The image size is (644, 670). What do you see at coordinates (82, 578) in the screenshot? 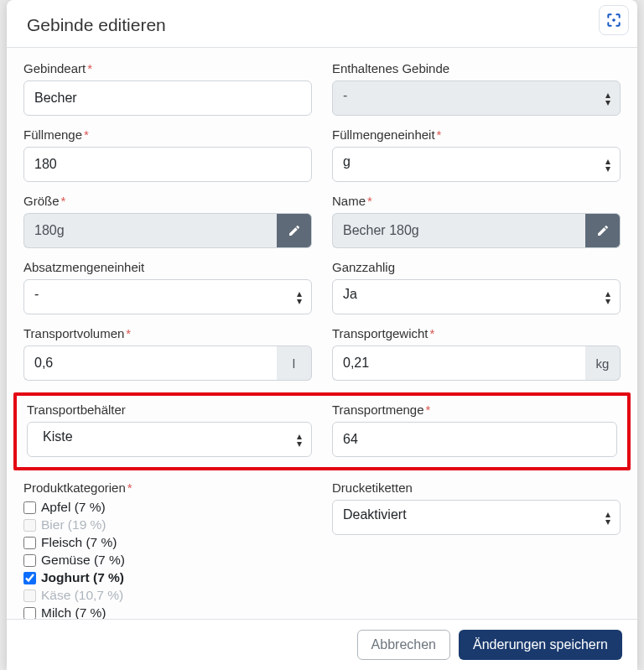
I see `category-label: Joghurt (7 %)` at bounding box center [82, 578].